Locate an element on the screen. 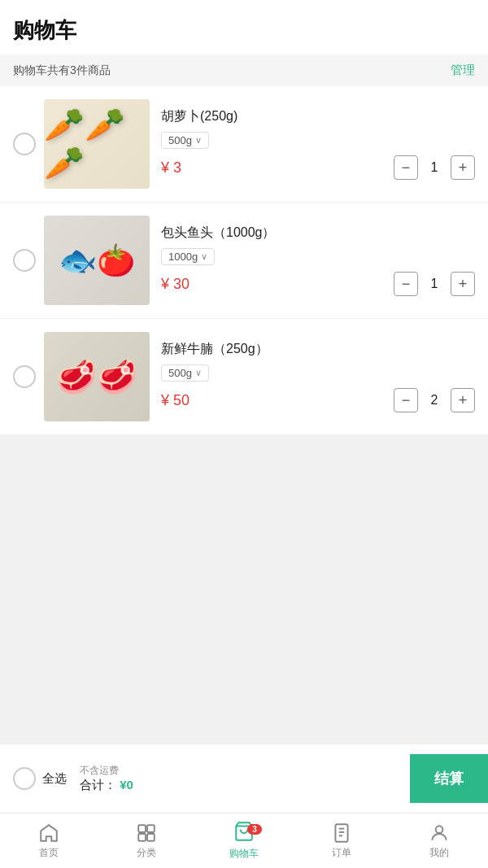  total-section: 不含运费 合计： ¥0 is located at coordinates (238, 779).